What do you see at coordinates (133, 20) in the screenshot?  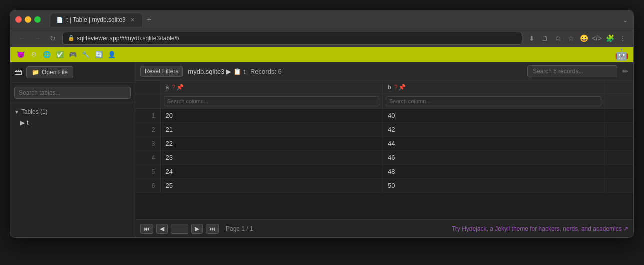 I see `tab-close-button: ✕` at bounding box center [133, 20].